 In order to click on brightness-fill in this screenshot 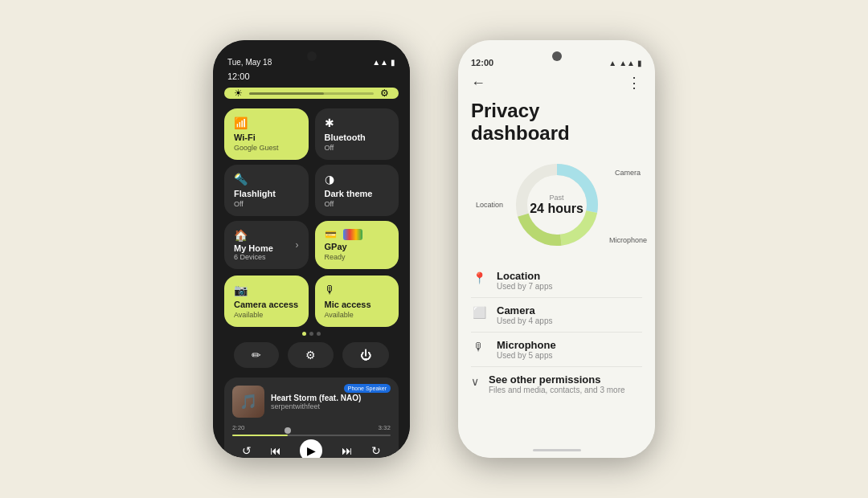, I will do `click(286, 93)`.